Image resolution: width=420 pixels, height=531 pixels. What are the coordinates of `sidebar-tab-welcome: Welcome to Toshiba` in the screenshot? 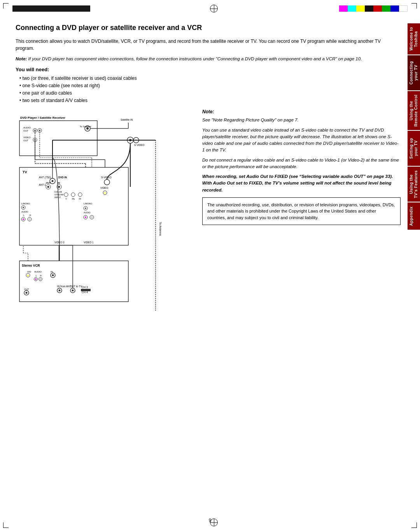 It's located at (414, 39).